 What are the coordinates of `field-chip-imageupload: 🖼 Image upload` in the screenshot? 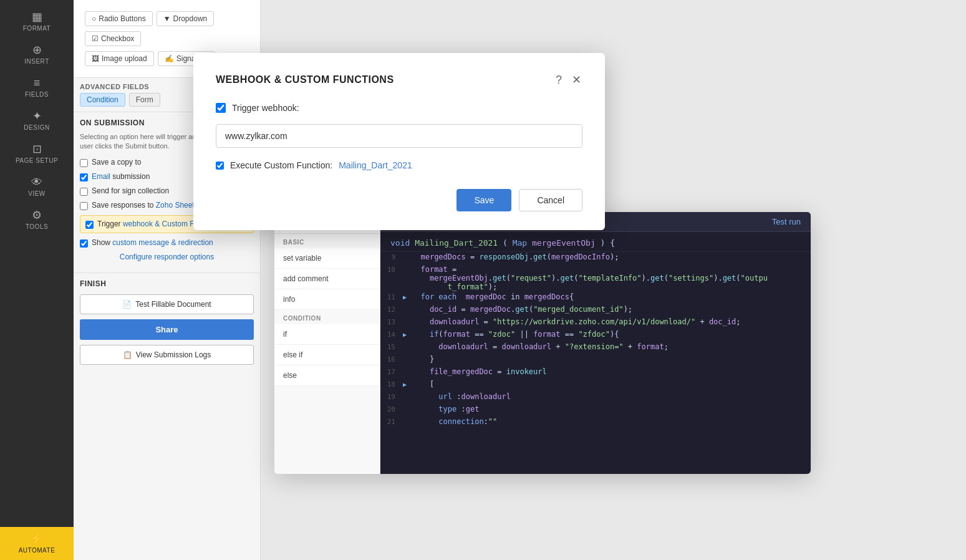 It's located at (120, 59).